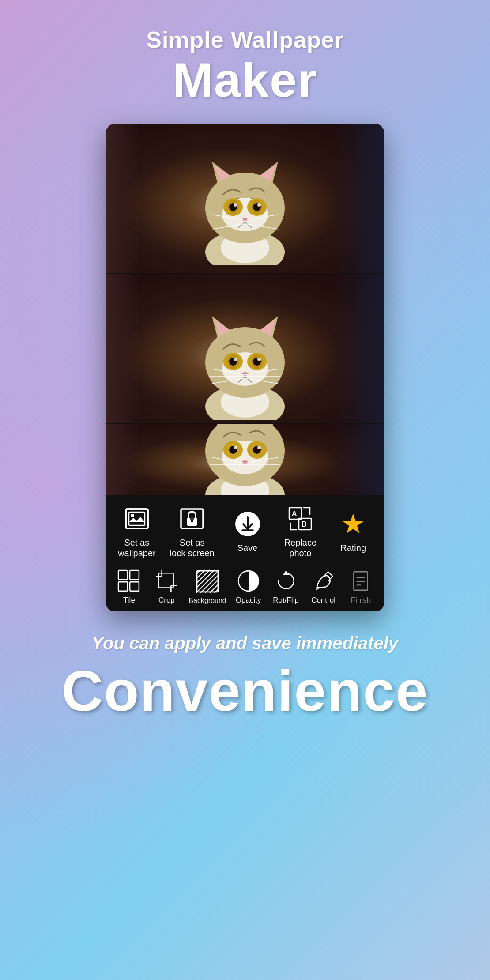  Describe the element at coordinates (353, 524) in the screenshot. I see `star-icon: ★` at that location.